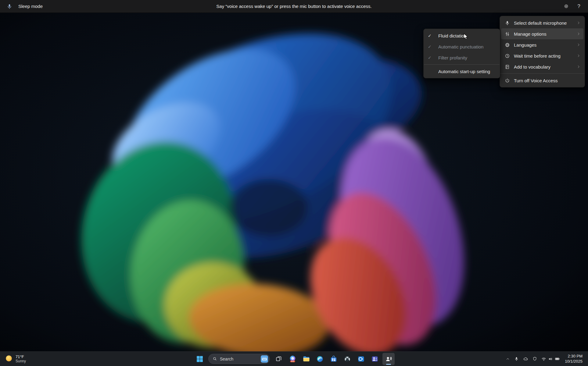 This screenshot has width=588, height=366. Describe the element at coordinates (543, 23) in the screenshot. I see `menu-item-label: Select default microphone` at that location.